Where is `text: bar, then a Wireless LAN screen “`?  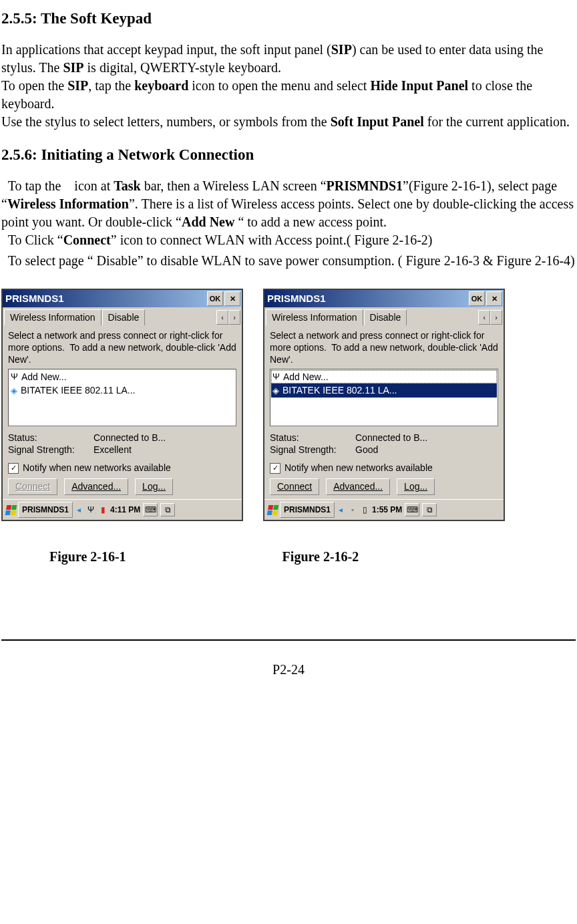
text: bar, then a Wireless LAN screen “ is located at coordinates (234, 186).